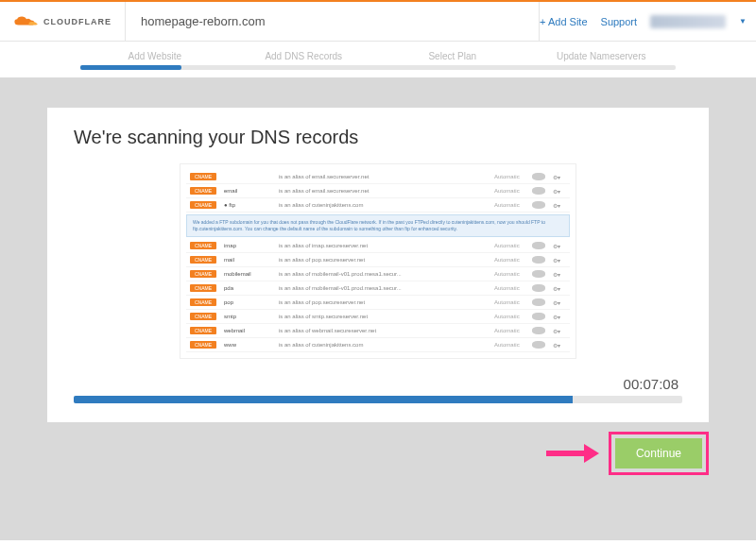 The width and height of the screenshot is (756, 545). What do you see at coordinates (248, 316) in the screenshot?
I see `dns-name: smtp` at bounding box center [248, 316].